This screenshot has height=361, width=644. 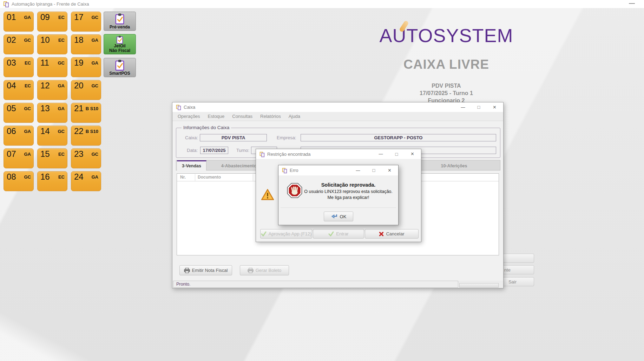 I want to click on pump-button: 02GC, so click(x=19, y=44).